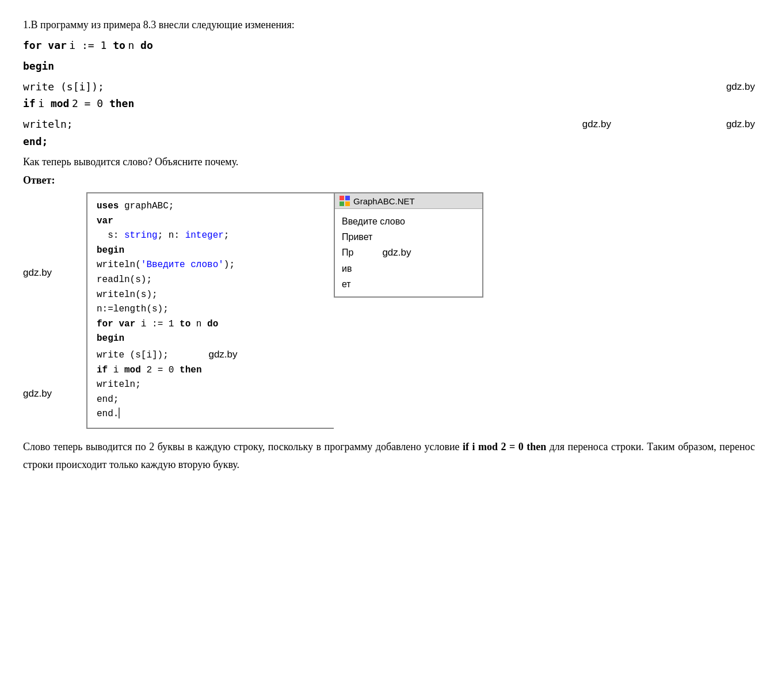 The image size is (778, 700). I want to click on output-block: GraphABC.NET Введите слово Привет Пр ив …, so click(409, 245).